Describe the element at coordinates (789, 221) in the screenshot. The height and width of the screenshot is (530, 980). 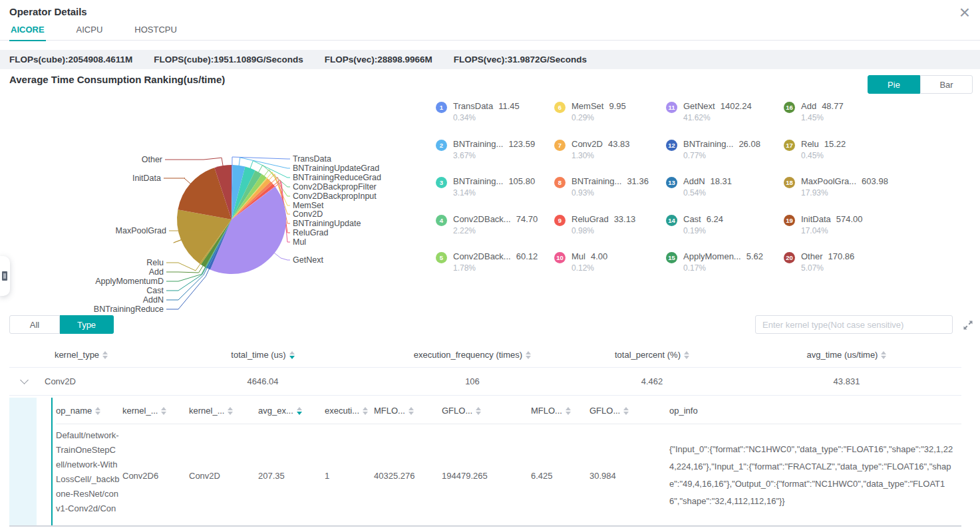
I see `legend-rank-badge: 19` at that location.